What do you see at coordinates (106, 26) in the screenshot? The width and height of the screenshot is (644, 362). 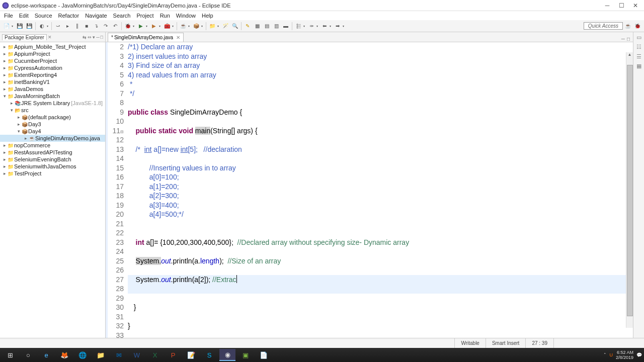 I see `step-over-icon: ↷` at bounding box center [106, 26].